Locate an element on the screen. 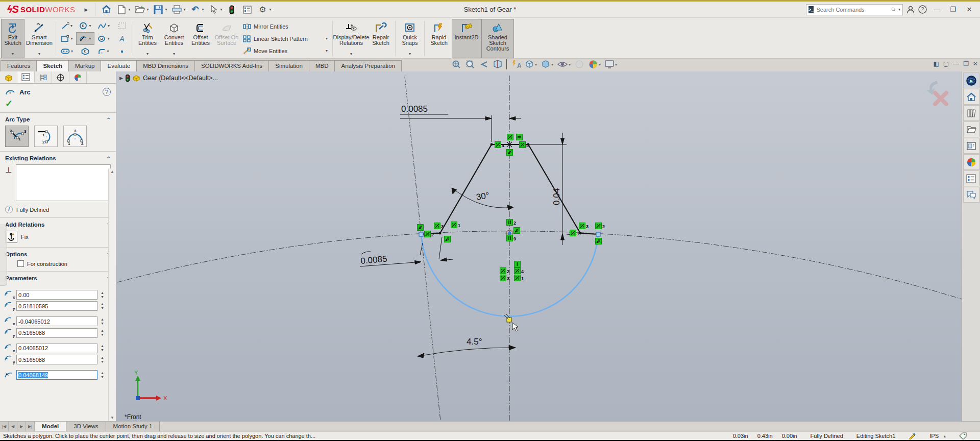 The image size is (980, 441). param-radius-r-input: 0.04068149 is located at coordinates (57, 375).